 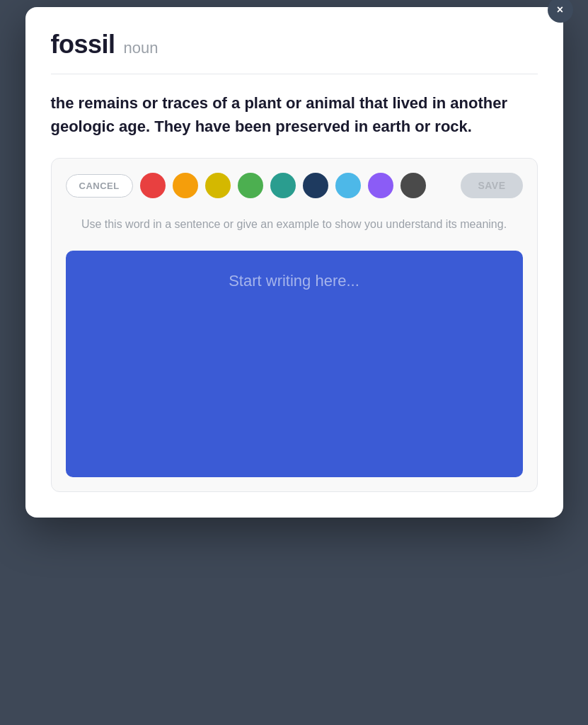 What do you see at coordinates (250, 185) in the screenshot?
I see `color-dot-green` at bounding box center [250, 185].